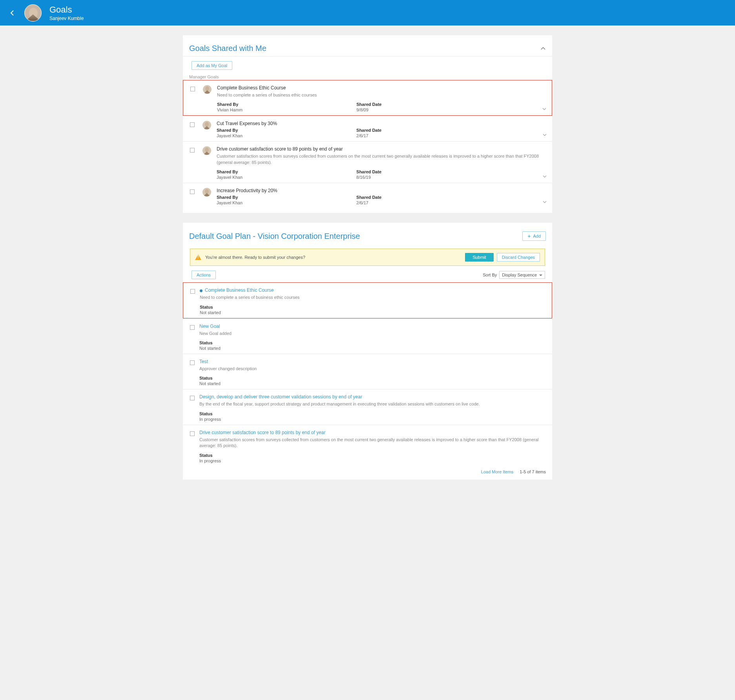 The width and height of the screenshot is (735, 700). What do you see at coordinates (367, 76) in the screenshot?
I see `manager-goals-label: Manager Goals` at bounding box center [367, 76].